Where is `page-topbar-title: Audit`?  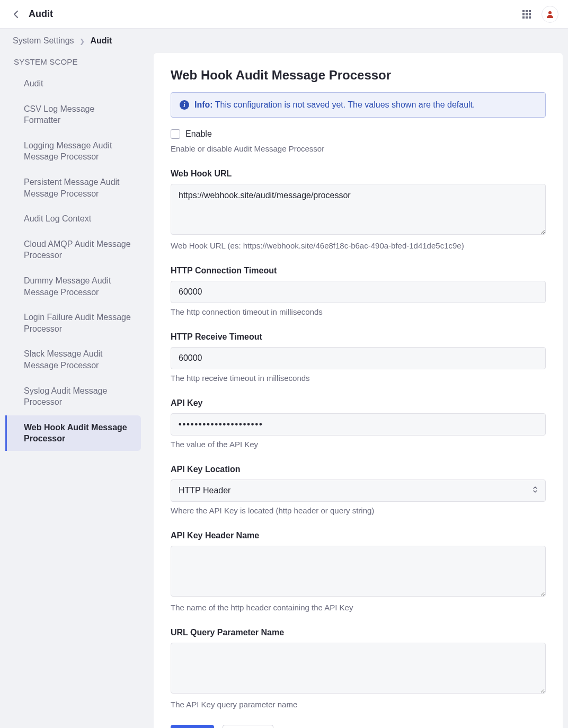 page-topbar-title: Audit is located at coordinates (41, 14).